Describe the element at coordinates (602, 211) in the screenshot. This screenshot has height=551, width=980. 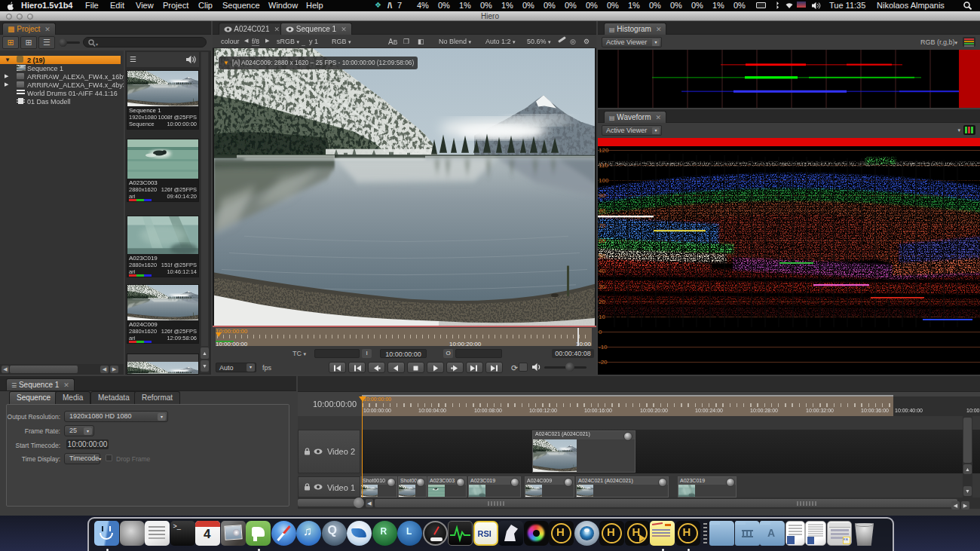
I see `svg-text: 80` at that location.